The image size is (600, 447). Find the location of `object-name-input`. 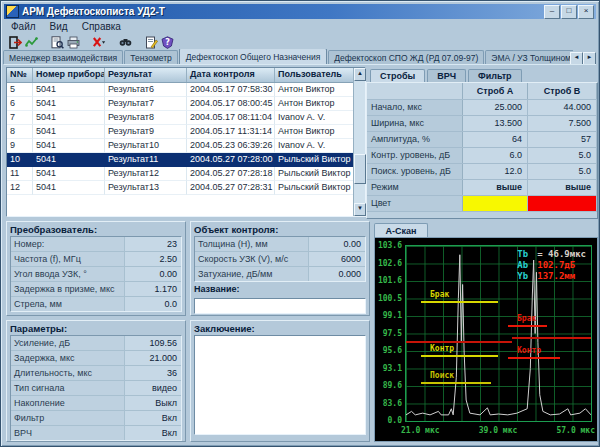

object-name-input is located at coordinates (280, 306).